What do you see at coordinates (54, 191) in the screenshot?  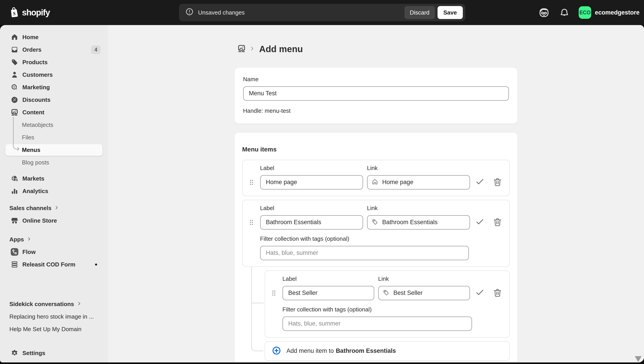 I see `sidebar-item-analytics: Analytics` at bounding box center [54, 191].